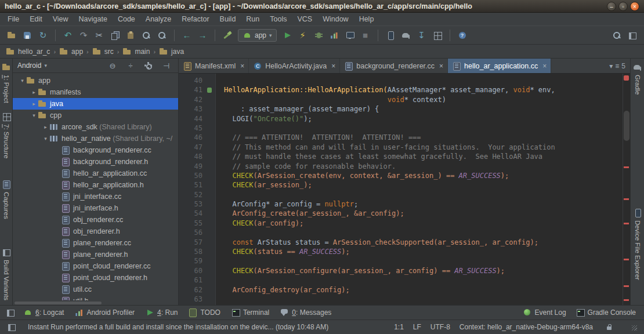  Describe the element at coordinates (172, 52) in the screenshot. I see `breadcrumb-item-java: java` at that location.